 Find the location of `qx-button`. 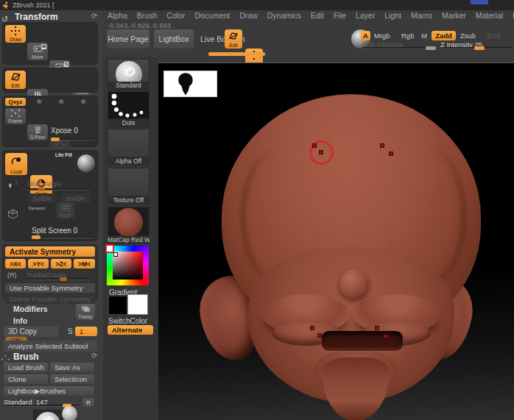

qx-button is located at coordinates (40, 102).